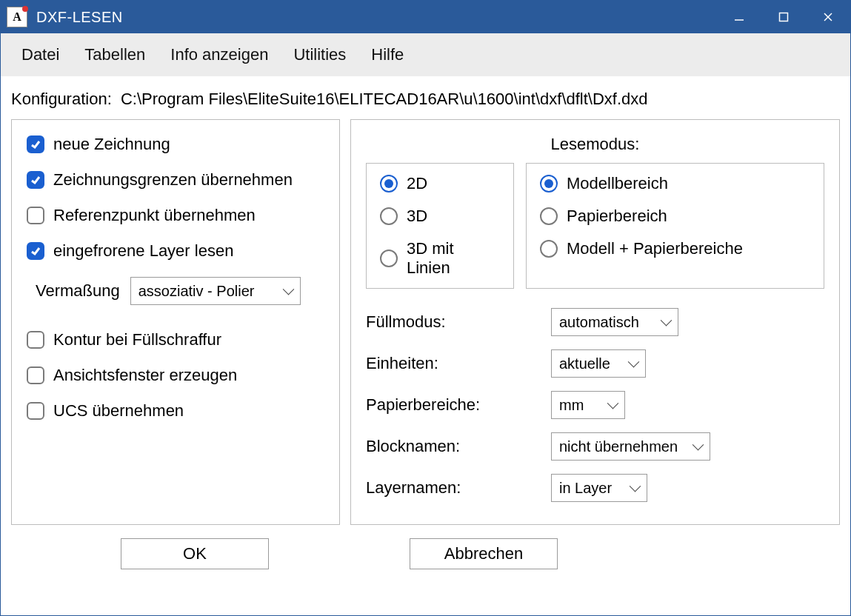 This screenshot has width=851, height=616. Describe the element at coordinates (389, 216) in the screenshot. I see `radio-3d` at that location.